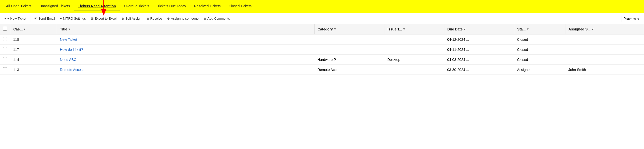 This screenshot has width=644, height=149. What do you see at coordinates (74, 19) in the screenshot?
I see `nitro-settings-label: NITRO Settings` at bounding box center [74, 19].